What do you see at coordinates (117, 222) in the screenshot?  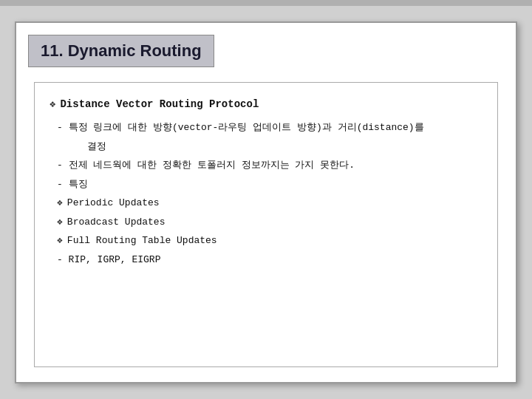 I see `item-text: Broadcast Updates` at bounding box center [117, 222].